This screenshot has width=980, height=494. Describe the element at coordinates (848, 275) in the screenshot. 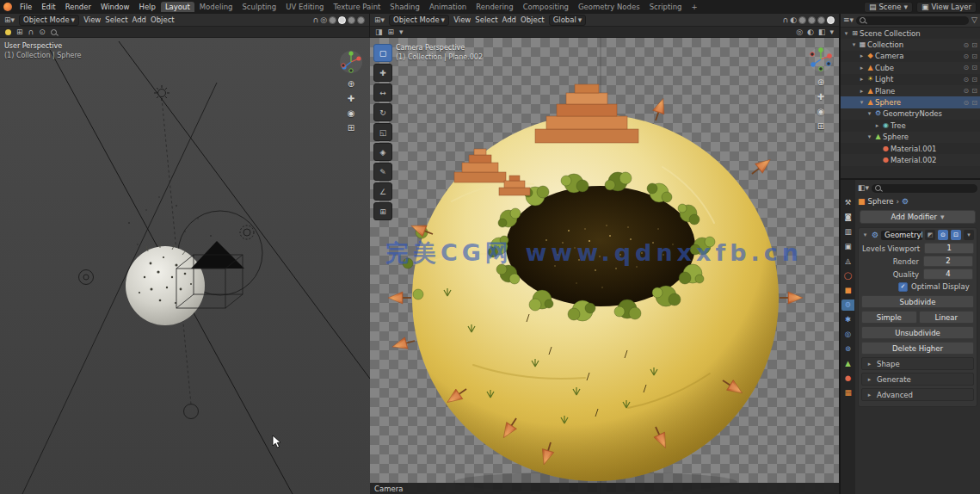

I see `props-tab-world: ◯` at that location.